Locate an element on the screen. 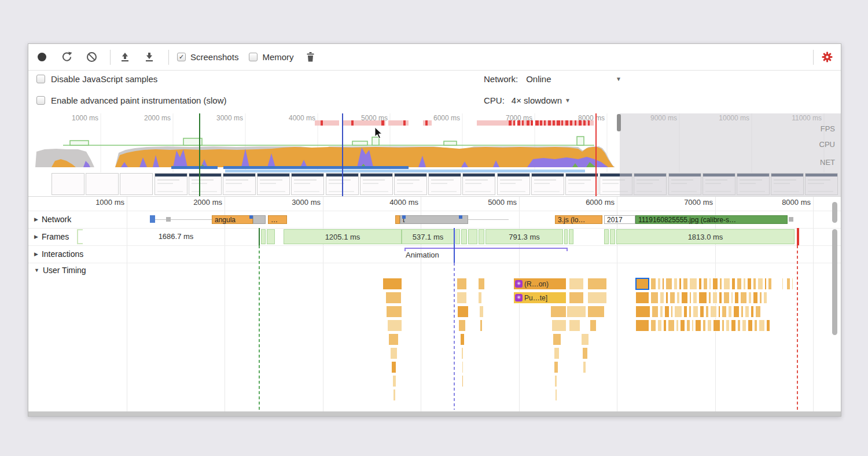  clear-button is located at coordinates (91, 57).